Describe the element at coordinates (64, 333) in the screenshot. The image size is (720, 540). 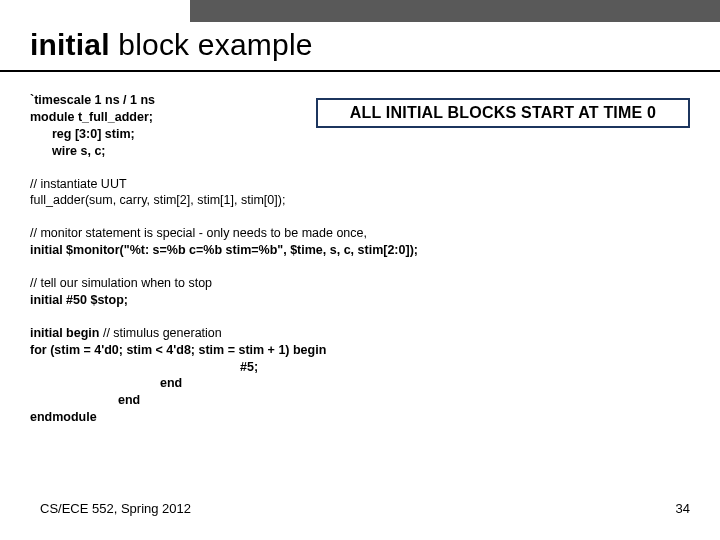
I see `code-span: initial begin` at that location.